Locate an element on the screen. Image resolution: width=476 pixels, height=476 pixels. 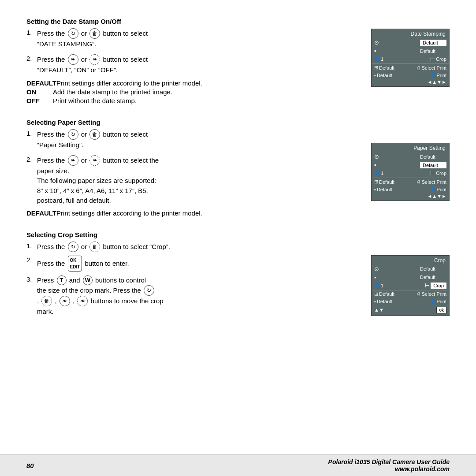
panel-number-c1: 1 is located at coordinates (382, 286).